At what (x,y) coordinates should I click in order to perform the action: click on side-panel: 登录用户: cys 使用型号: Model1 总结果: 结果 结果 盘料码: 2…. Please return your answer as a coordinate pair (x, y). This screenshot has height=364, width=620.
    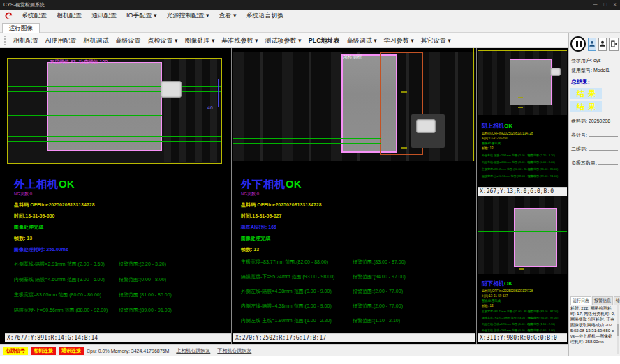
    Looking at the image, I should click on (594, 195).